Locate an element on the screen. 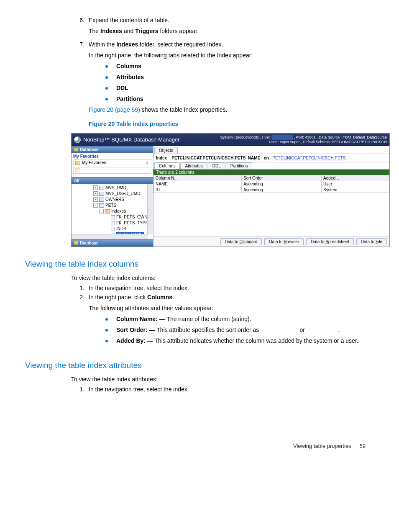 The height and width of the screenshot is (532, 399). tree-node-label: Indexes is located at coordinates (119, 211).